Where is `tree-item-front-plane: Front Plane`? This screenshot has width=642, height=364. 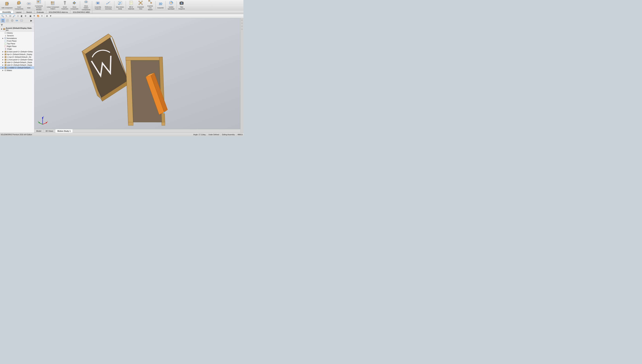 tree-item-front-plane: Front Plane is located at coordinates (17, 41).